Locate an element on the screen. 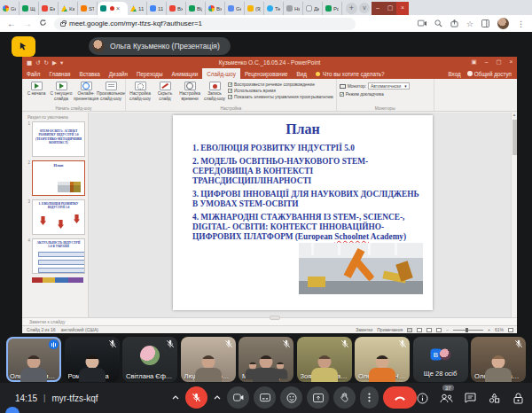 The width and height of the screenshot is (532, 413). slide-sorter-view-icon is located at coordinates (419, 330).